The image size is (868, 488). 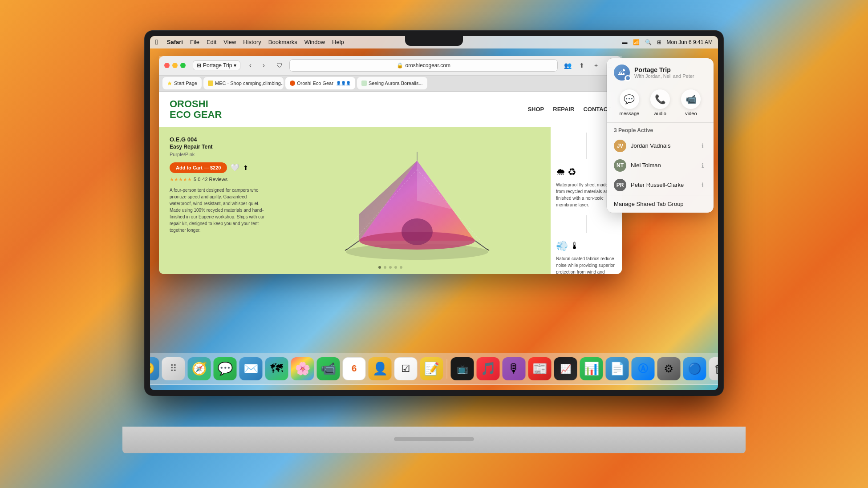 I want to click on person-row-niel: NT Niel Tolman ℹ, so click(x=660, y=165).